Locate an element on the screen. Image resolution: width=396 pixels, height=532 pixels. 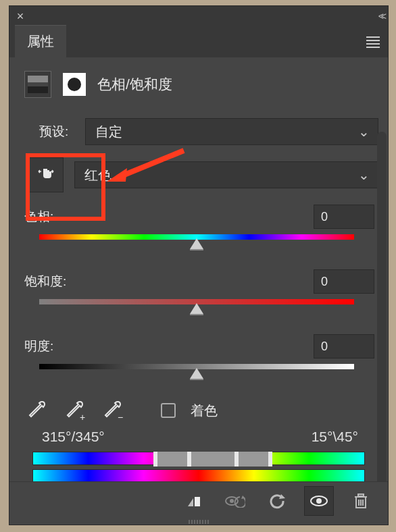
eyedropper-add-icon: + is located at coordinates (75, 410).